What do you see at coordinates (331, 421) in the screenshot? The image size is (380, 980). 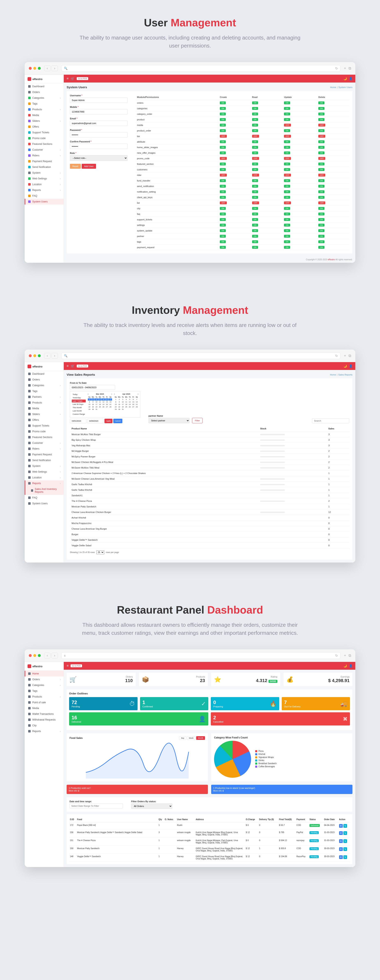 I see `search-input` at bounding box center [331, 421].